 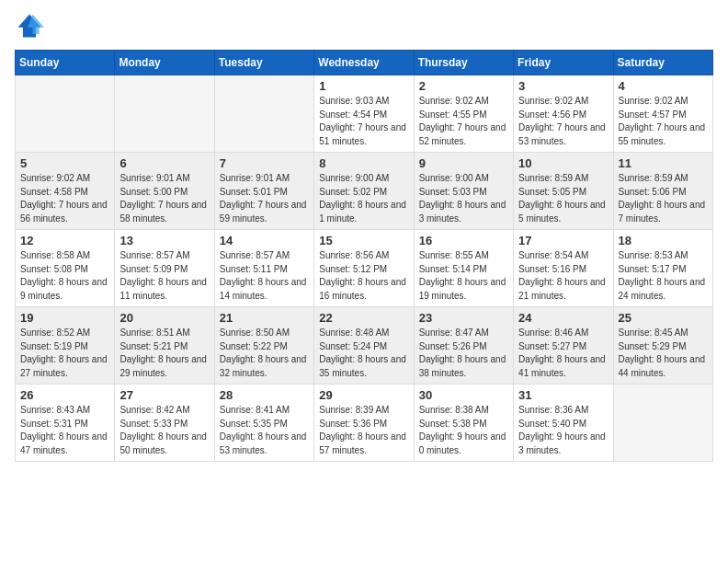 What do you see at coordinates (364, 121) in the screenshot?
I see `day-info: Sunrise: 9:03 AM Sunset: 4:54 PM Dayligh…` at bounding box center [364, 121].